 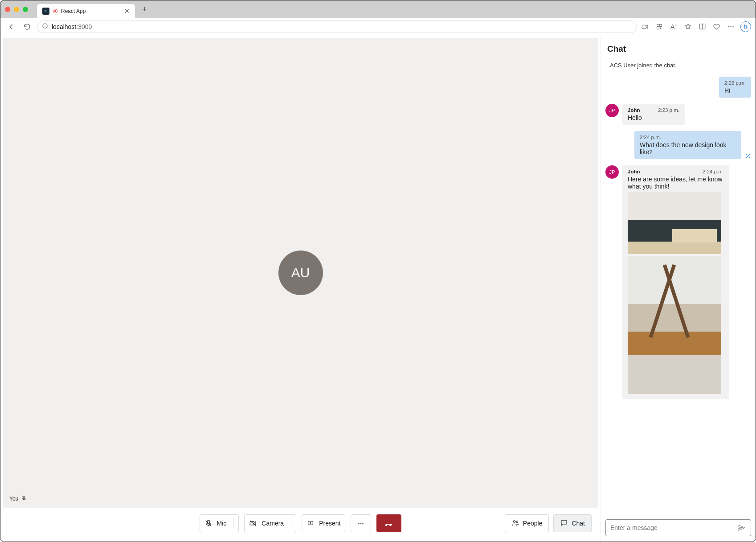 What do you see at coordinates (735, 87) in the screenshot?
I see `message-bubble-self: 2:23 p.m. Hi` at bounding box center [735, 87].